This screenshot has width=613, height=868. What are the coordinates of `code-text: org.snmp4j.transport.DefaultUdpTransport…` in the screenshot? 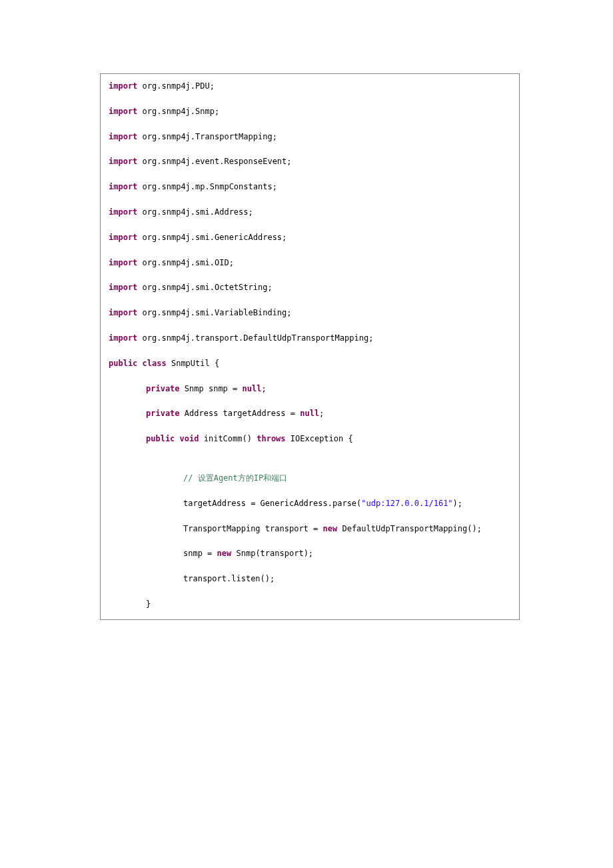 It's located at (255, 338).